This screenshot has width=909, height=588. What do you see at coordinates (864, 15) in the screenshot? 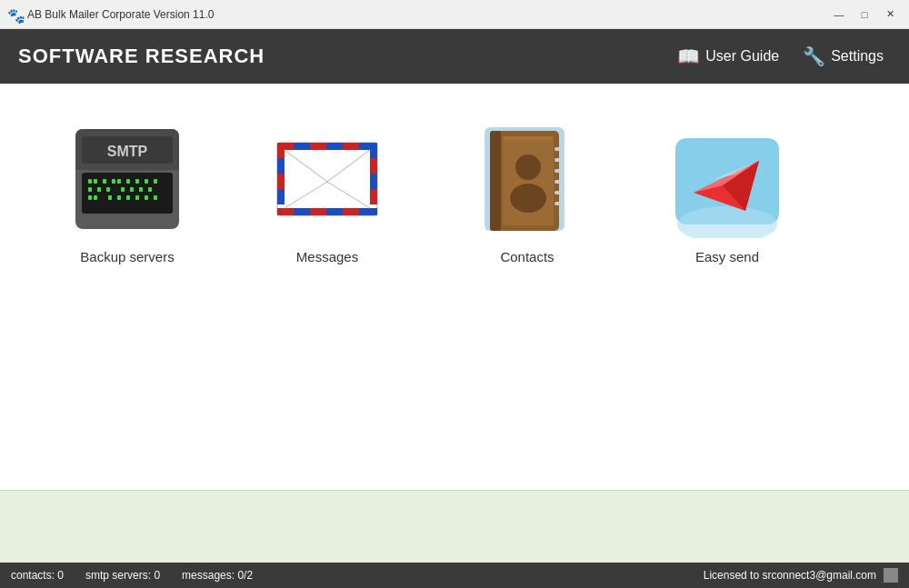
I see `title-bar-controls: — □ ✕` at bounding box center [864, 15].